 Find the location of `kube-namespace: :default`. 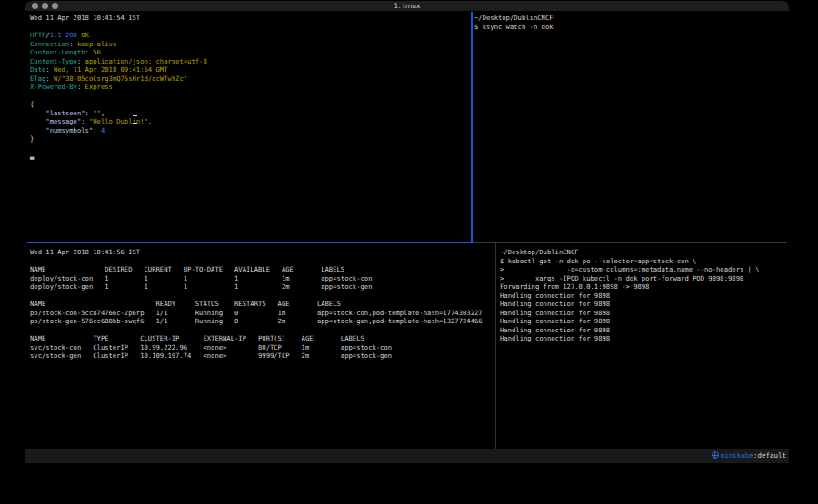

kube-namespace: :default is located at coordinates (770, 456).